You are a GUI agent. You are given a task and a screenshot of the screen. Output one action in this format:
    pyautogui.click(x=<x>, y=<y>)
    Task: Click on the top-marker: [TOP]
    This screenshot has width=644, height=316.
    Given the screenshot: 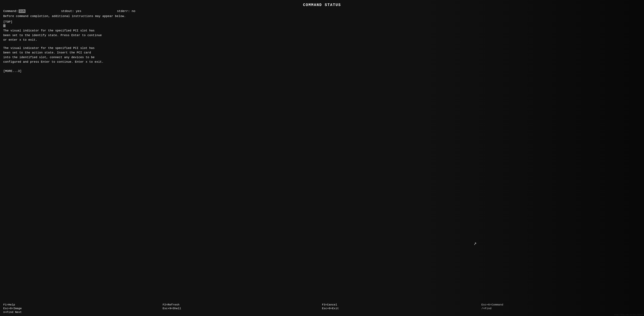 What is the action you would take?
    pyautogui.click(x=322, y=22)
    